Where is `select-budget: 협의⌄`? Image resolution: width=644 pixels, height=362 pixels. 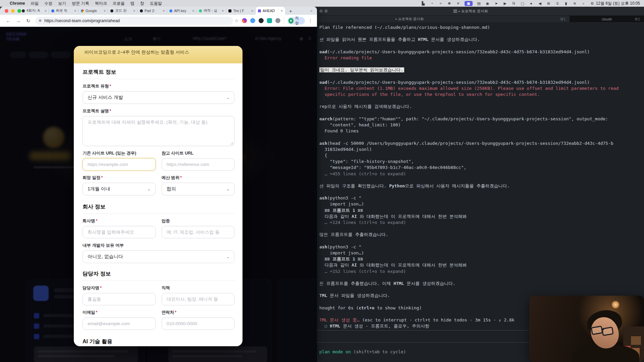 select-budget: 협의⌄ is located at coordinates (198, 189).